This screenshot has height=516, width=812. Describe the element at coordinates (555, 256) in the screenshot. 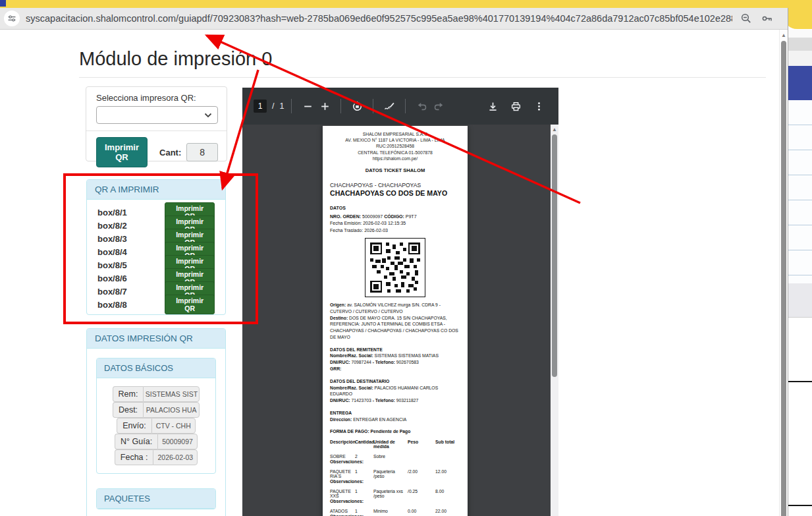

I see `pdf-scrollbar-thumb` at that location.